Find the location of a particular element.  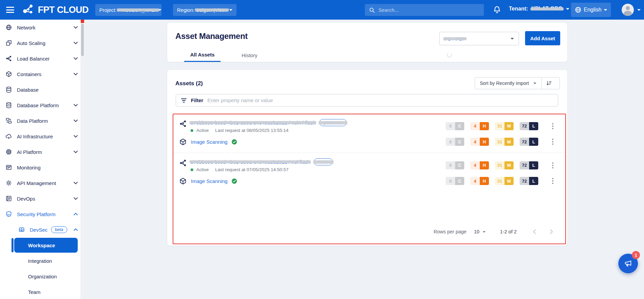

sidebar-item-devsec: DevSec beta is located at coordinates (42, 230).